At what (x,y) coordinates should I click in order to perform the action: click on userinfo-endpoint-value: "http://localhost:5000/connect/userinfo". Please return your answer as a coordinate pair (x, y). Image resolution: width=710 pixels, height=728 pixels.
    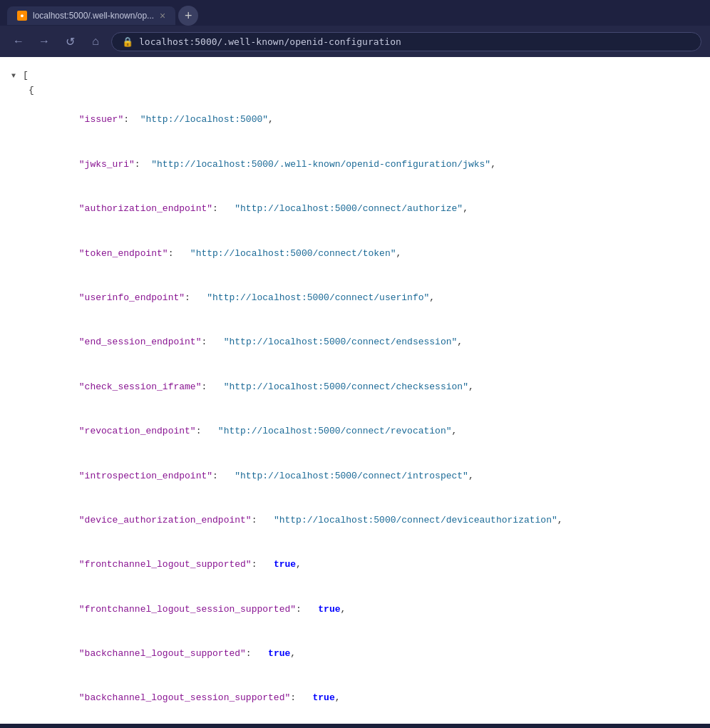
    Looking at the image, I should click on (318, 298).